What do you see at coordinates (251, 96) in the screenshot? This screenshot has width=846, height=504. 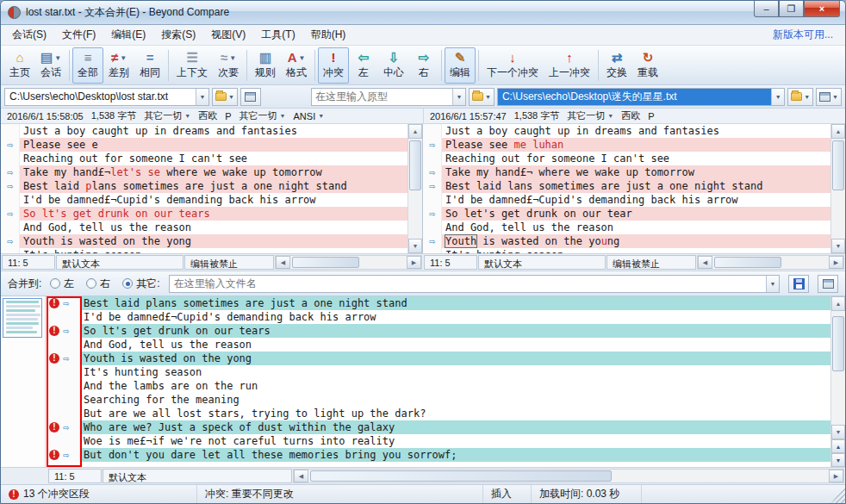 I see `left-options-button` at bounding box center [251, 96].